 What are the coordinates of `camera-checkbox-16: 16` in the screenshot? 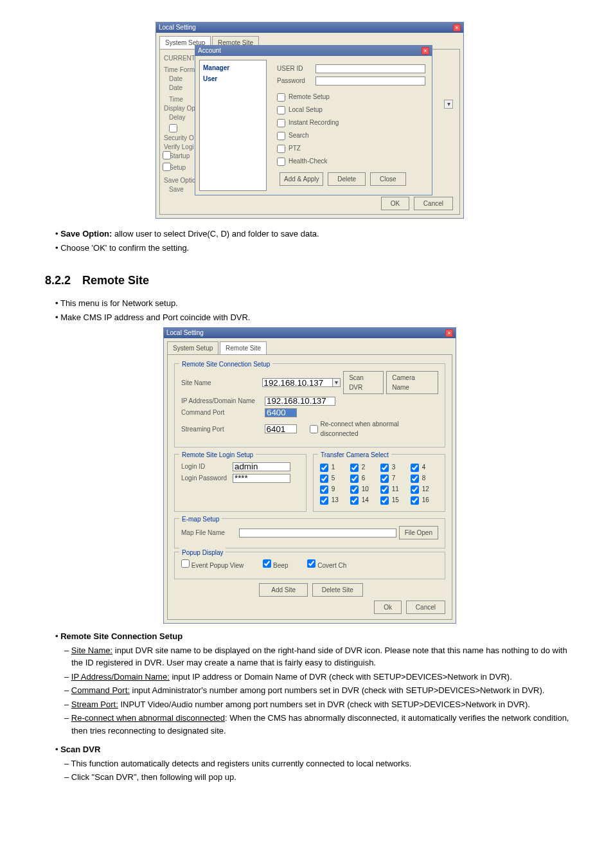 It's located at (424, 500).